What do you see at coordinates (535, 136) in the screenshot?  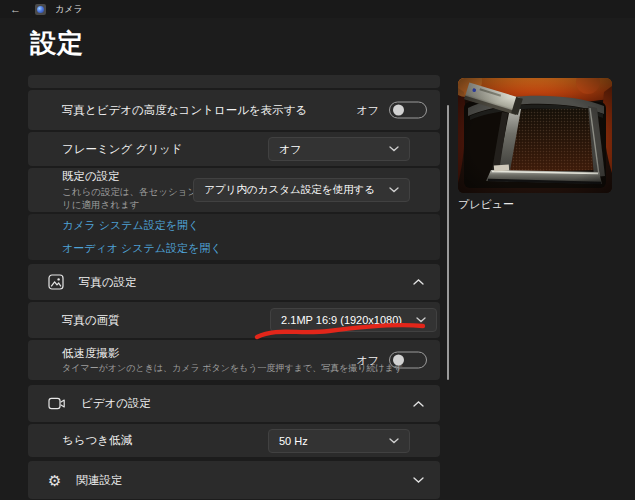 I see `camera-preview-image` at bounding box center [535, 136].